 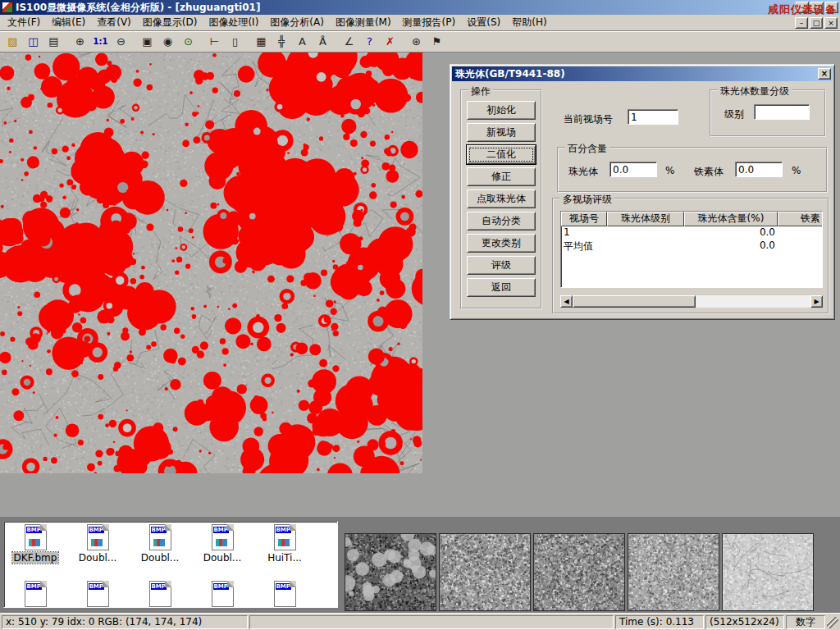 What do you see at coordinates (802, 7) in the screenshot?
I see `minimize-icon: –` at bounding box center [802, 7].